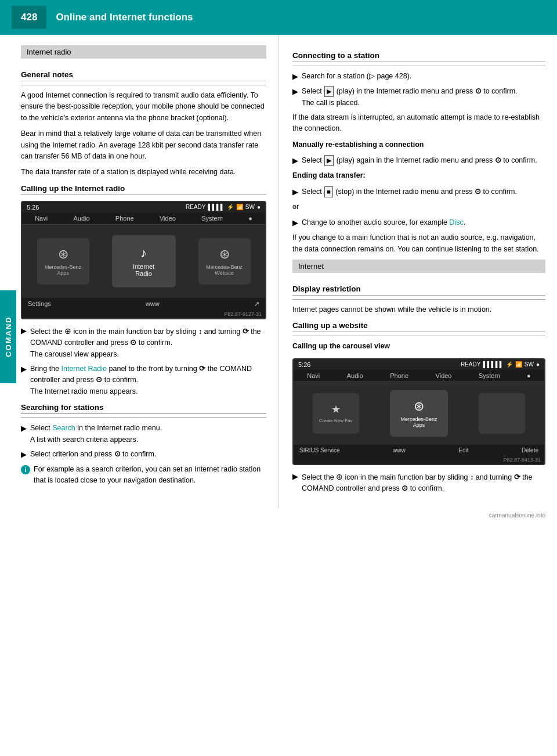 The width and height of the screenshot is (557, 756). I want to click on bullet-connect-2-text: Select ▶ (play) in the Internet radio me…, so click(424, 98).